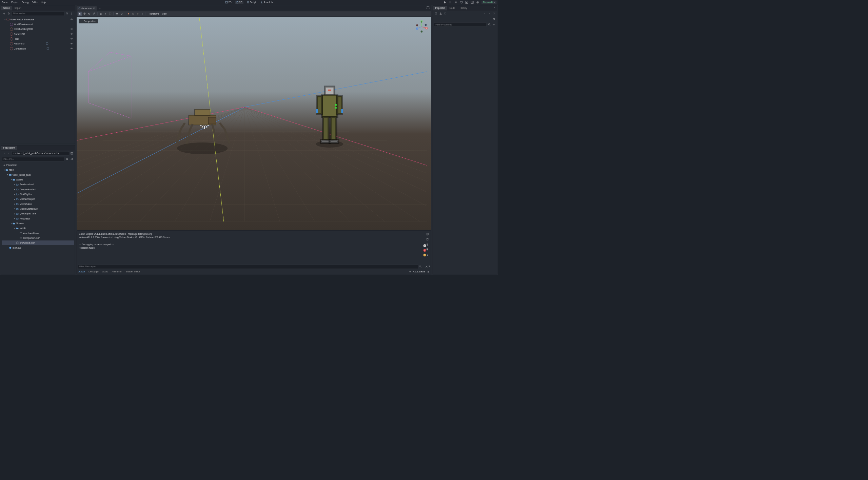 This screenshot has width=868, height=480. I want to click on select-tool, so click(80, 14).